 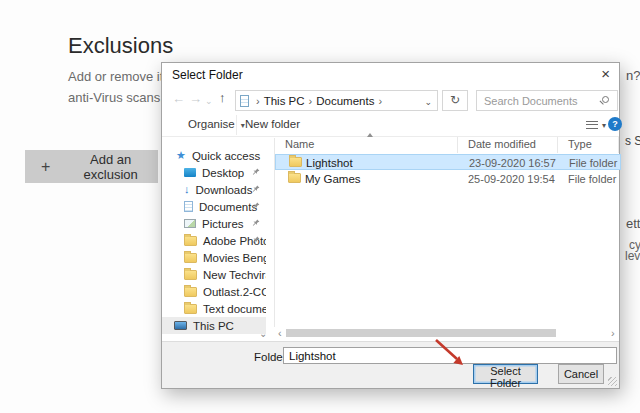 I want to click on select-folder-button: Select Folder, so click(x=506, y=374).